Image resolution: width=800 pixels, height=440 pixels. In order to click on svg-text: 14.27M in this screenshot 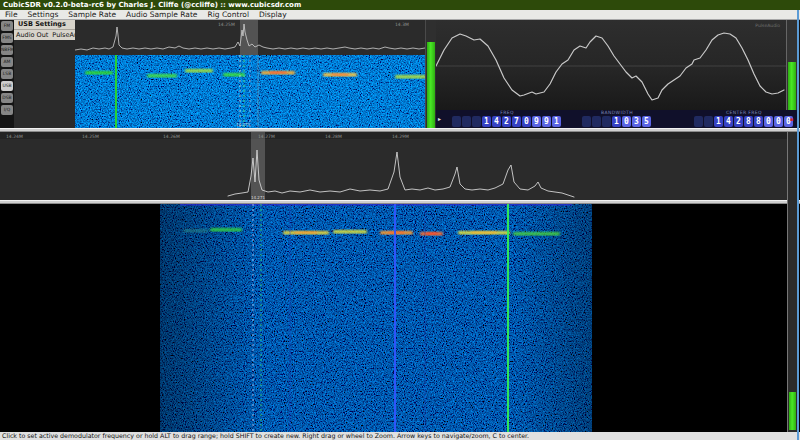, I will do `click(266, 136)`.